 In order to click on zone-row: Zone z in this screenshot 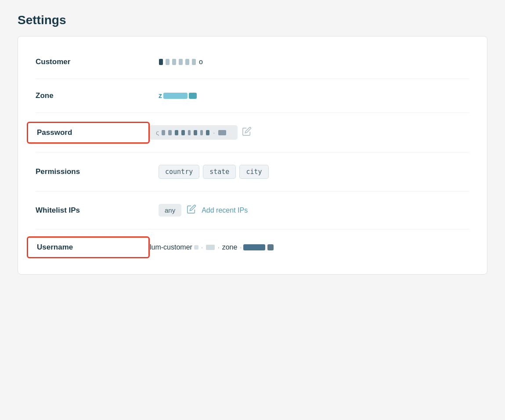, I will do `click(252, 96)`.